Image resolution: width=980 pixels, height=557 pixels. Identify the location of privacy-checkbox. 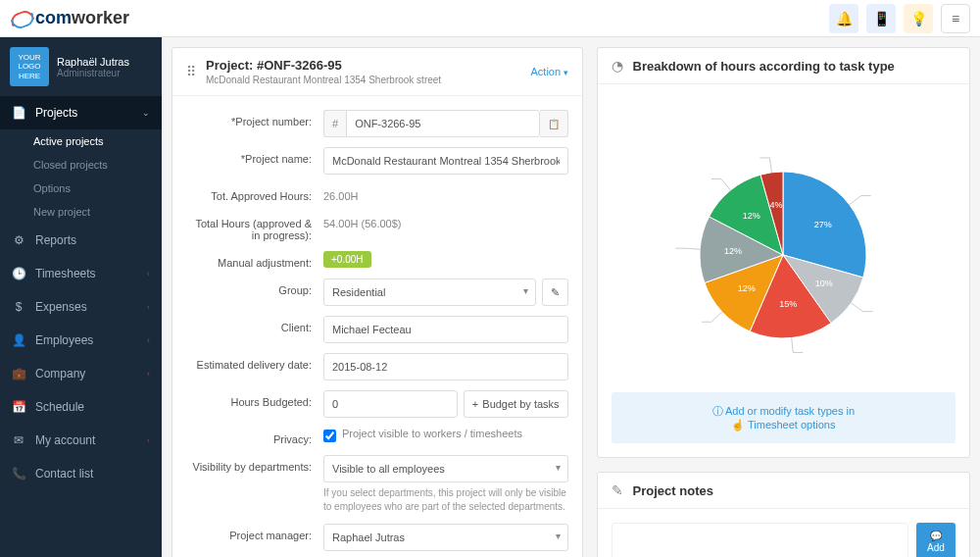
(329, 435).